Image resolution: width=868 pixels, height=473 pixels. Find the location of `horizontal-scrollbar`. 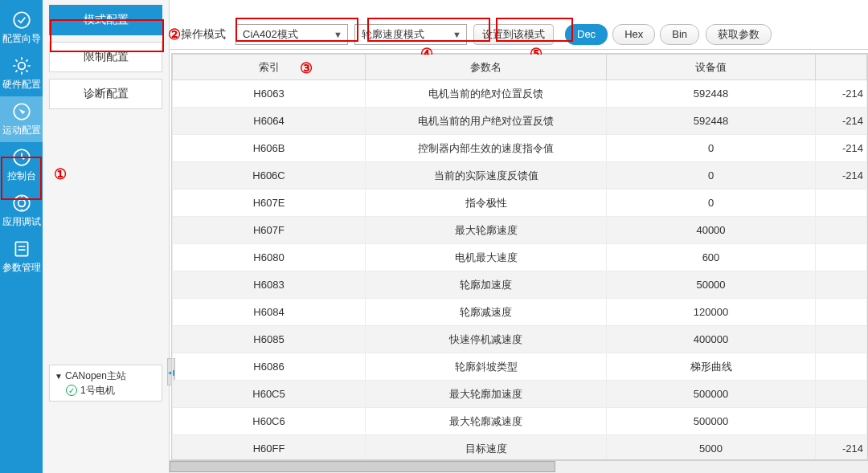

horizontal-scrollbar is located at coordinates (519, 467).